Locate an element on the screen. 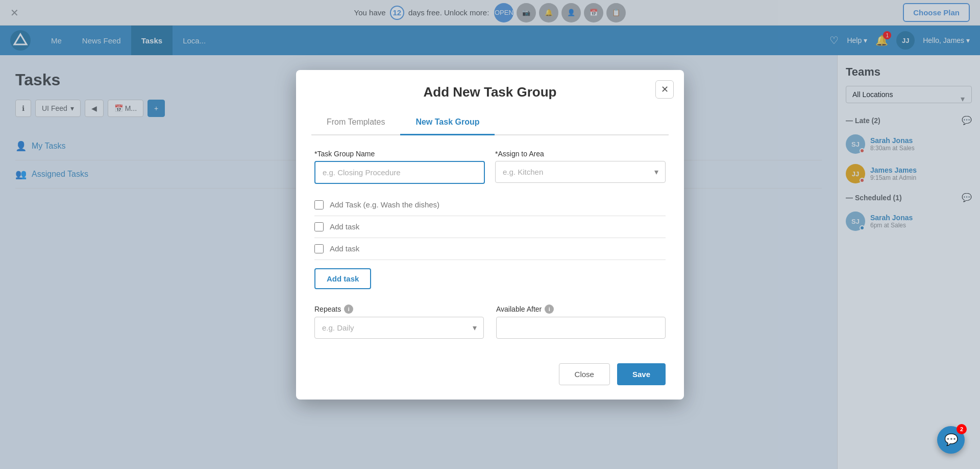  available-after-info-icon: i is located at coordinates (549, 309).